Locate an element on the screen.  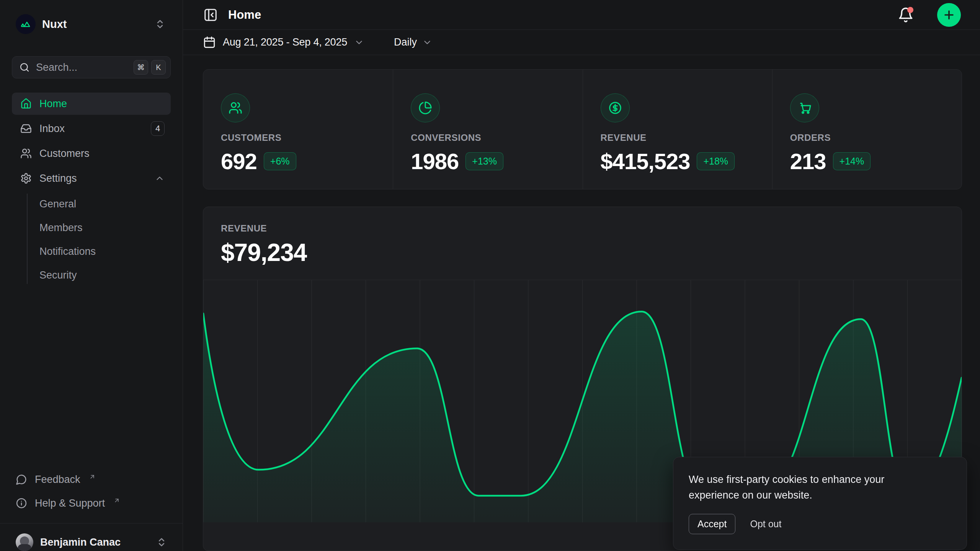
stat-label: CONVERSIONS is located at coordinates (488, 138).